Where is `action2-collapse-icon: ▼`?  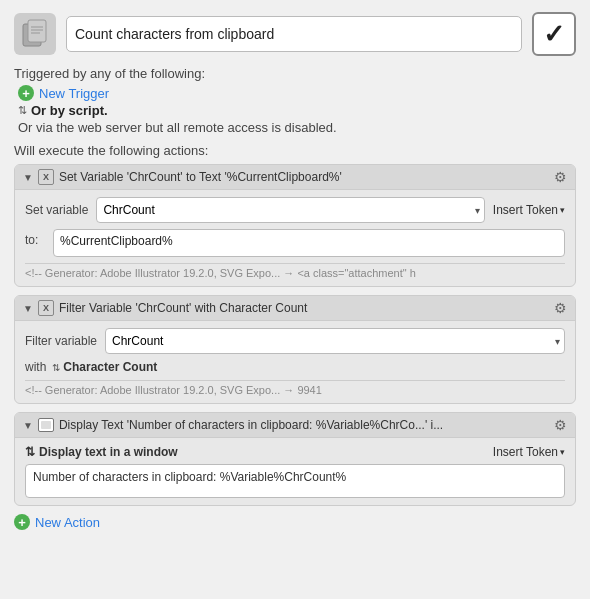 action2-collapse-icon: ▼ is located at coordinates (28, 308).